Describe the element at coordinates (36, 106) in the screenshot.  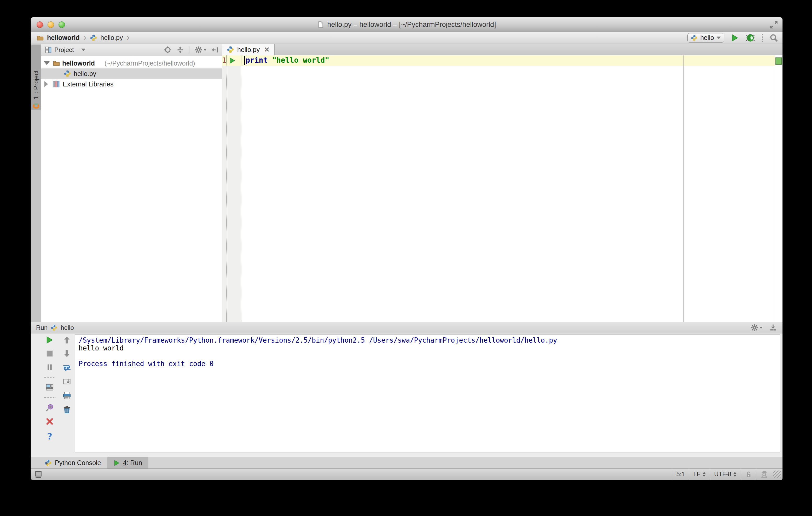
I see `pycharm-project-icon` at that location.